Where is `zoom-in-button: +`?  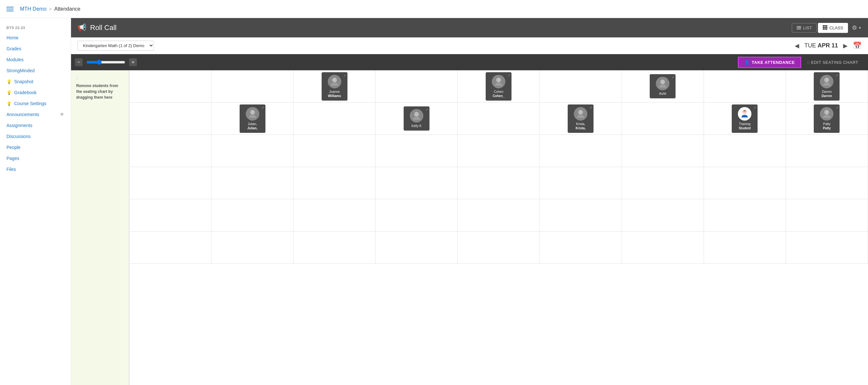
zoom-in-button: + is located at coordinates (133, 62).